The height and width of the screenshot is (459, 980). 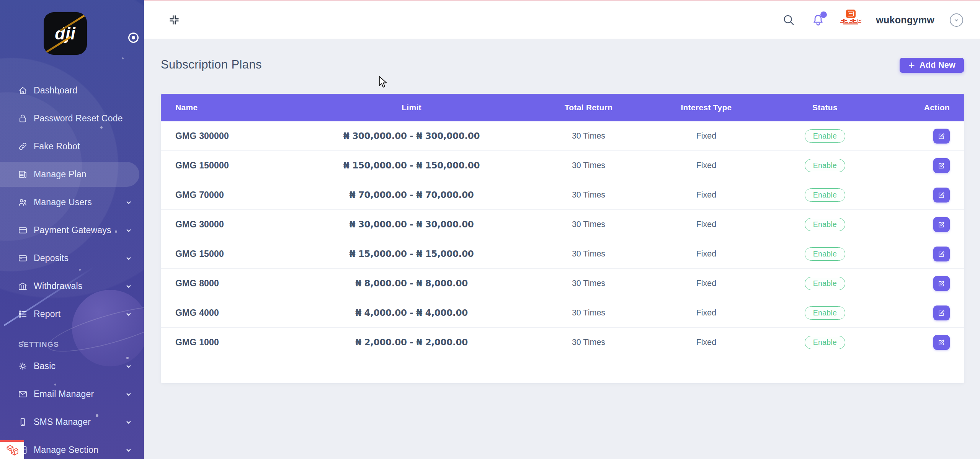 What do you see at coordinates (72, 286) in the screenshot?
I see `sidebar-item-withdrawals: Withdrawals` at bounding box center [72, 286].